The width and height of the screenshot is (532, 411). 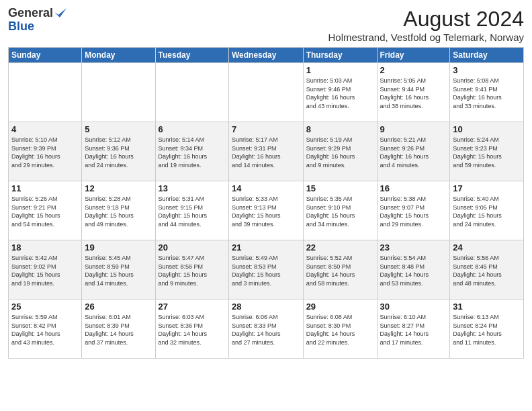 What do you see at coordinates (45, 212) in the screenshot?
I see `day-info: Sunrise: 5:26 AM Sunset: 9:21 PM Dayligh…` at bounding box center [45, 212].